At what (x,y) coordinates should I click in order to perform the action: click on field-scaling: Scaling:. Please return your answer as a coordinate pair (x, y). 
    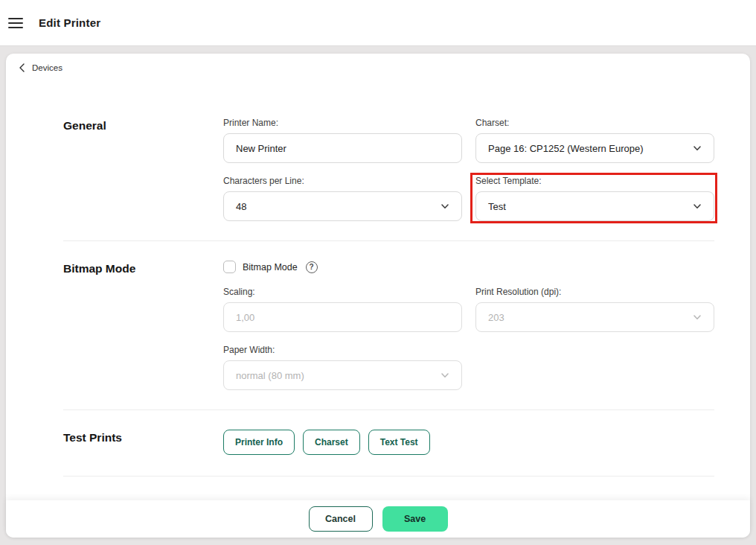
    Looking at the image, I should click on (342, 310).